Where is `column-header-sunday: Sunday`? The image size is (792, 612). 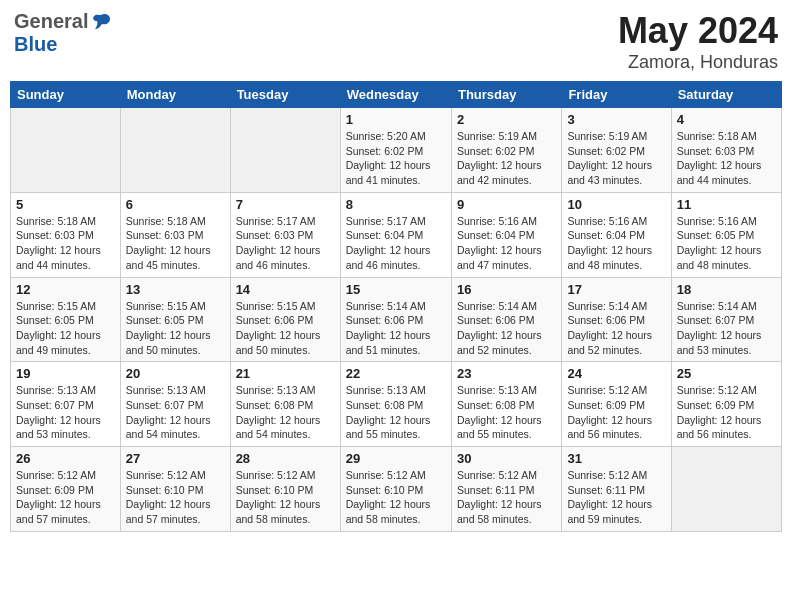
column-header-sunday: Sunday is located at coordinates (66, 95).